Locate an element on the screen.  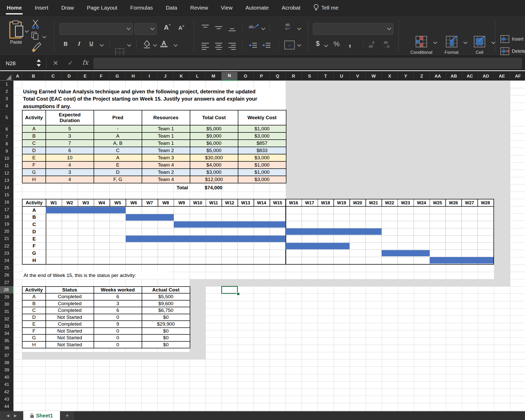
merge-center-button: ↔ is located at coordinates (290, 45).